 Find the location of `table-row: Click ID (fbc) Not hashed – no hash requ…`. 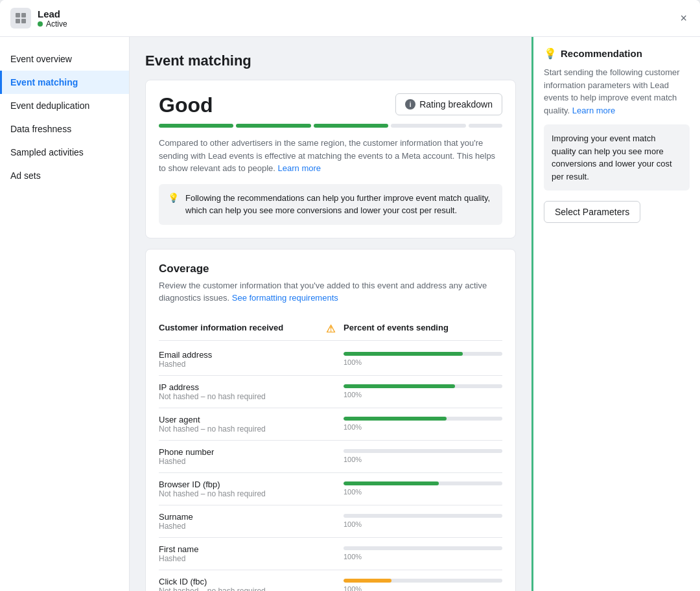

table-row: Click ID (fbc) Not hashed – no hash requ… is located at coordinates (331, 581).